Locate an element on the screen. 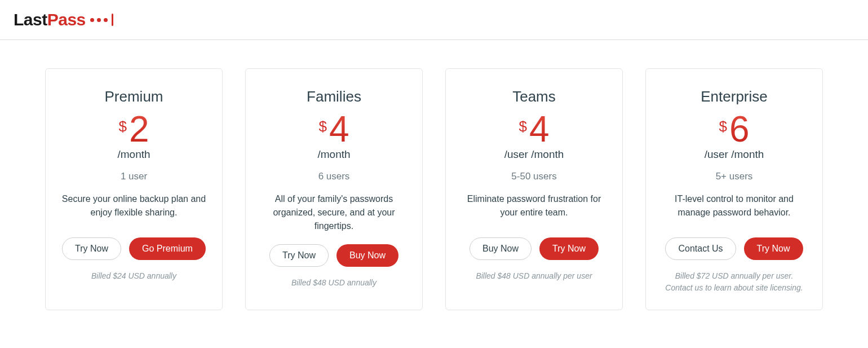  plan-name: Premium is located at coordinates (134, 97).